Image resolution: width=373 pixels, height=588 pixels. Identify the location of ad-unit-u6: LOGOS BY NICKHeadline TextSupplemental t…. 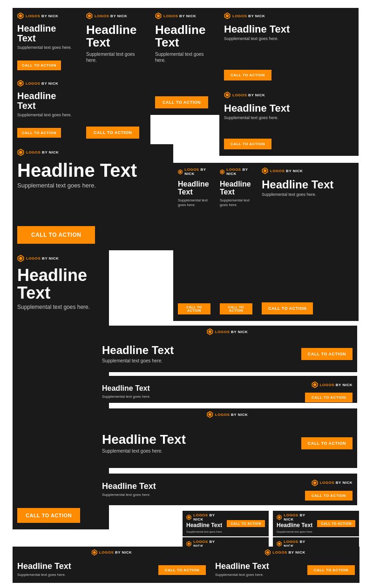
(289, 121).